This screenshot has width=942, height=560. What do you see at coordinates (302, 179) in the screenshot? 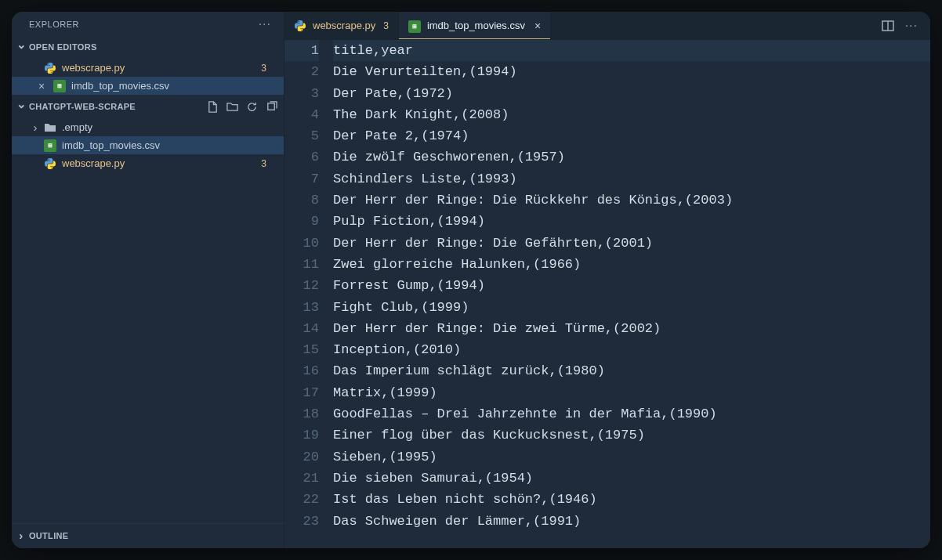
I see `line-number: 7` at bounding box center [302, 179].